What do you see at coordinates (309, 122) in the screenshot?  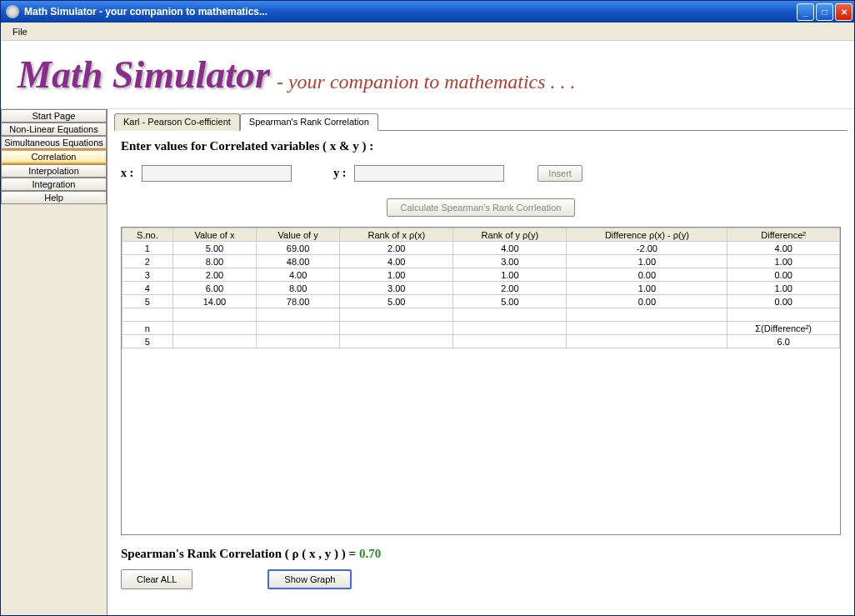 I see `tab-spearman: Spearman's Rank Correlation` at bounding box center [309, 122].